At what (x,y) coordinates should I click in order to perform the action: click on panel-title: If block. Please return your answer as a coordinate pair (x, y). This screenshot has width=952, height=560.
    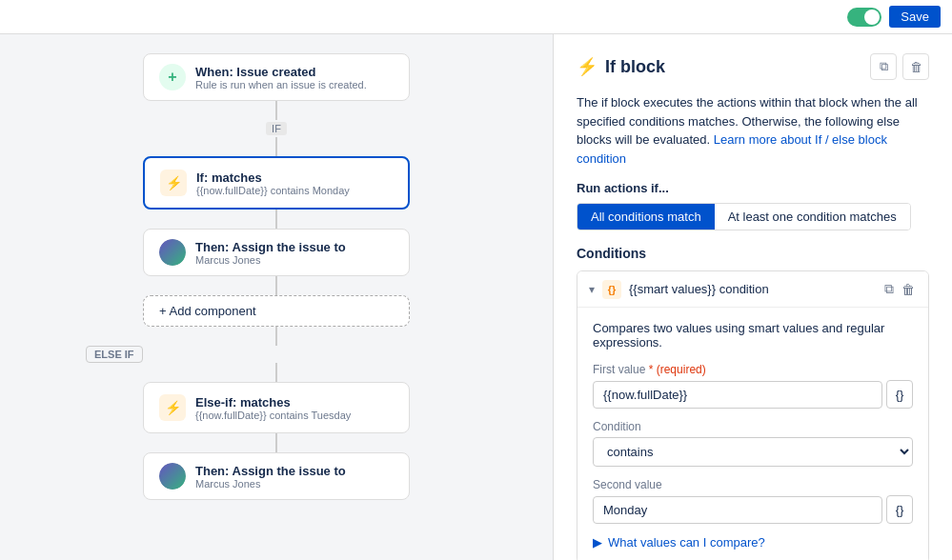
    Looking at the image, I should click on (635, 67).